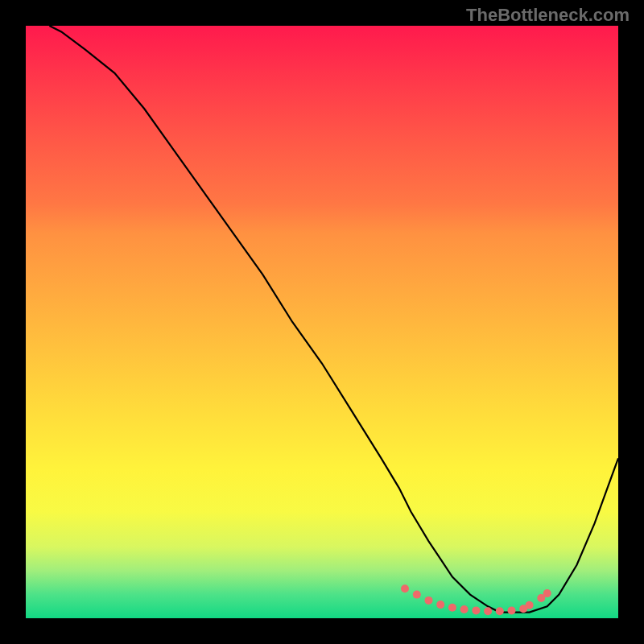  Describe the element at coordinates (477, 600) in the screenshot. I see `dot-markers` at that location.